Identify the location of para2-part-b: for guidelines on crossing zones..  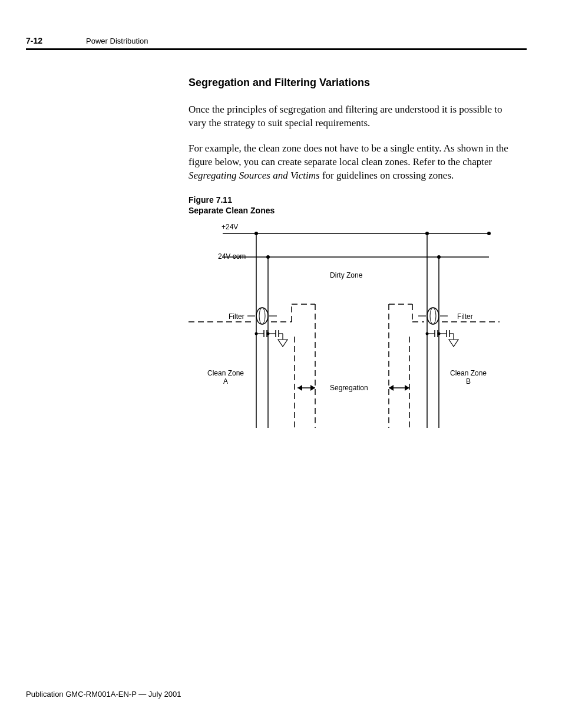
(387, 176).